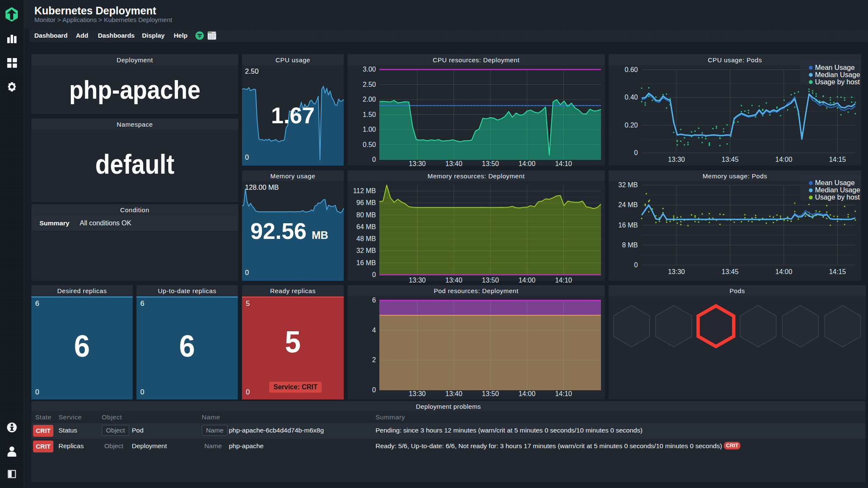 Image resolution: width=868 pixels, height=488 pixels. Describe the element at coordinates (370, 145) in the screenshot. I see `svg-text: 0.50` at that location.